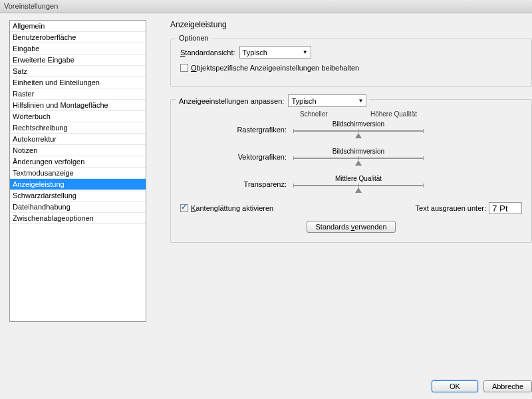 The height and width of the screenshot is (399, 532). What do you see at coordinates (508, 386) in the screenshot?
I see `cancel-button: Abbreche` at bounding box center [508, 386].